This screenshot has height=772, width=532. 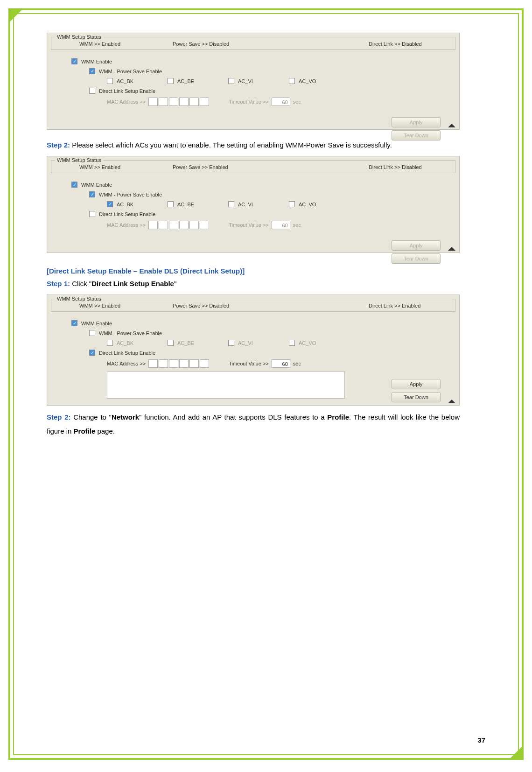 I want to click on page-number: 37, so click(x=482, y=740).